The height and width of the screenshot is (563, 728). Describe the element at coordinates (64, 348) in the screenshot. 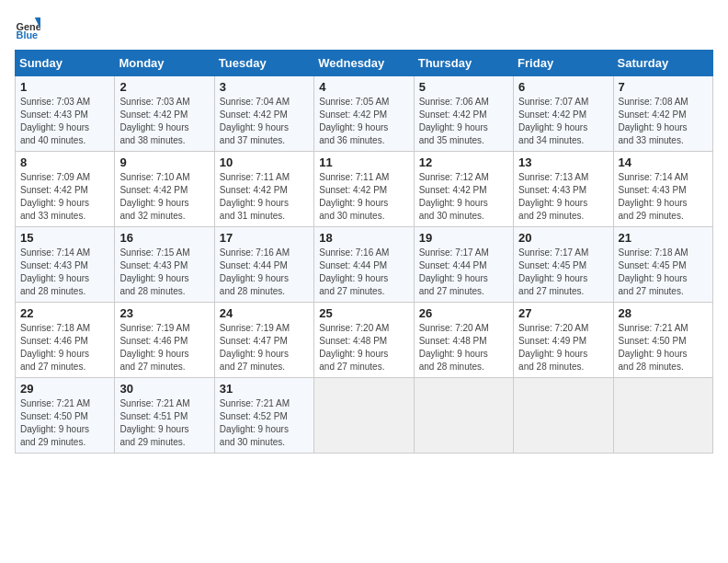

I see `day-info: Sunrise: 7:18 AM Sunset: 4:46 PM Dayligh…` at that location.